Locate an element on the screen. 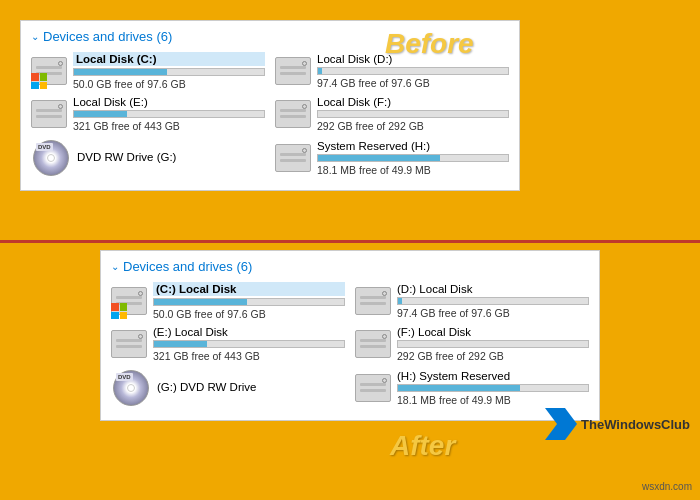 The height and width of the screenshot is (500, 700). list-item: Local Disk (F:)292 GB free of 292 GB is located at coordinates (392, 114).